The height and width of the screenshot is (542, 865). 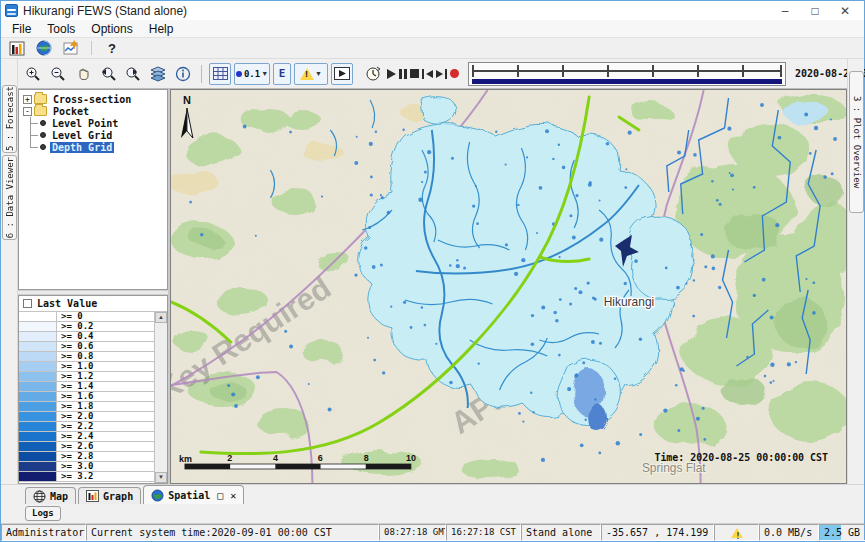 What do you see at coordinates (373, 74) in the screenshot?
I see `set-time-button` at bounding box center [373, 74].